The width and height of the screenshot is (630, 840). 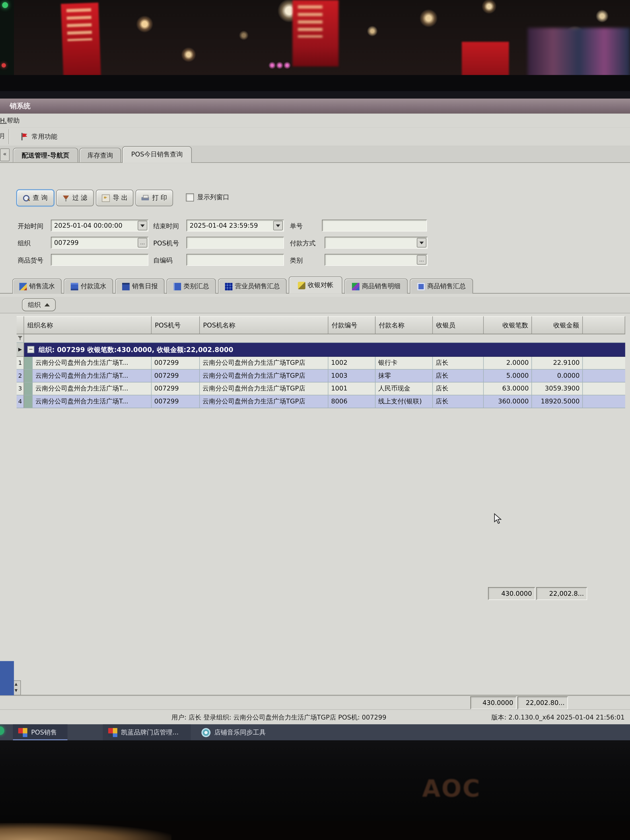 I want to click on custom-code-input, so click(x=235, y=260).